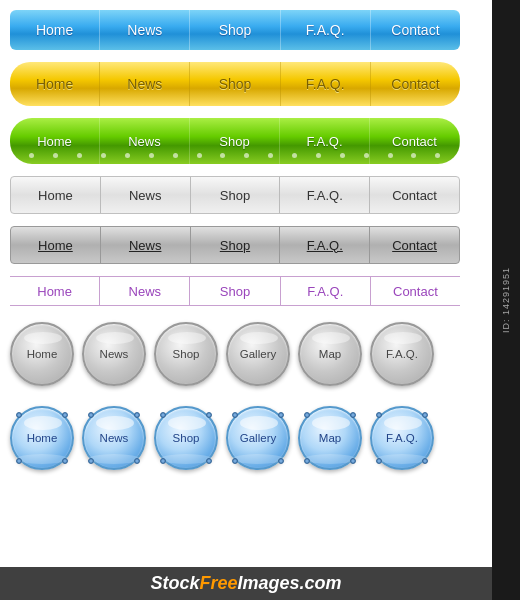  What do you see at coordinates (146, 195) in the screenshot?
I see `nav-gray-news: News` at bounding box center [146, 195].